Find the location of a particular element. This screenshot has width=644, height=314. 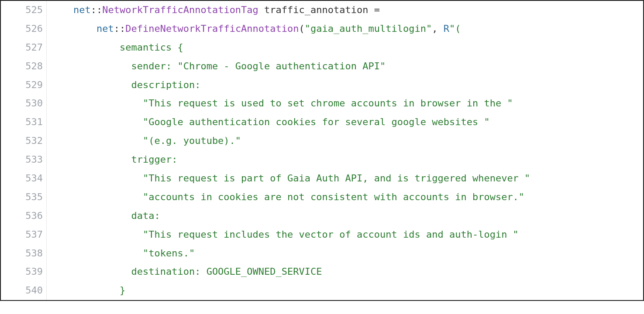

token: "This request includes the vector of acc… is located at coordinates (319, 235).